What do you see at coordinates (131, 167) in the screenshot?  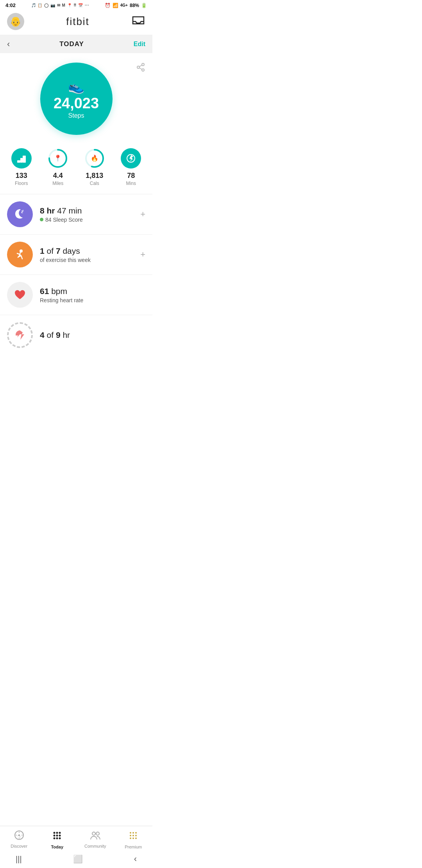 I see `mins-stat: 78 Mins` at bounding box center [131, 167].